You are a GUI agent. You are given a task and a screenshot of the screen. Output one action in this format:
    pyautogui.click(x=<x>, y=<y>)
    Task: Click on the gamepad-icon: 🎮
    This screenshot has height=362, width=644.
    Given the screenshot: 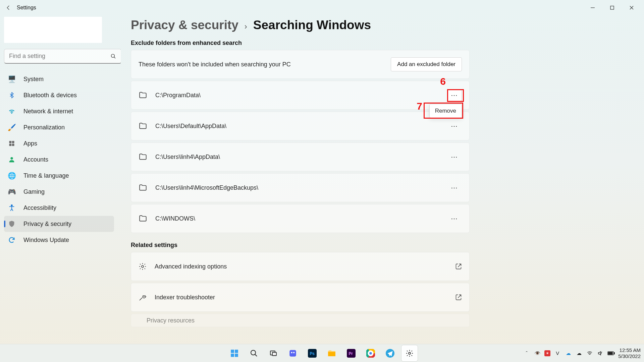 What is the action you would take?
    pyautogui.click(x=12, y=192)
    